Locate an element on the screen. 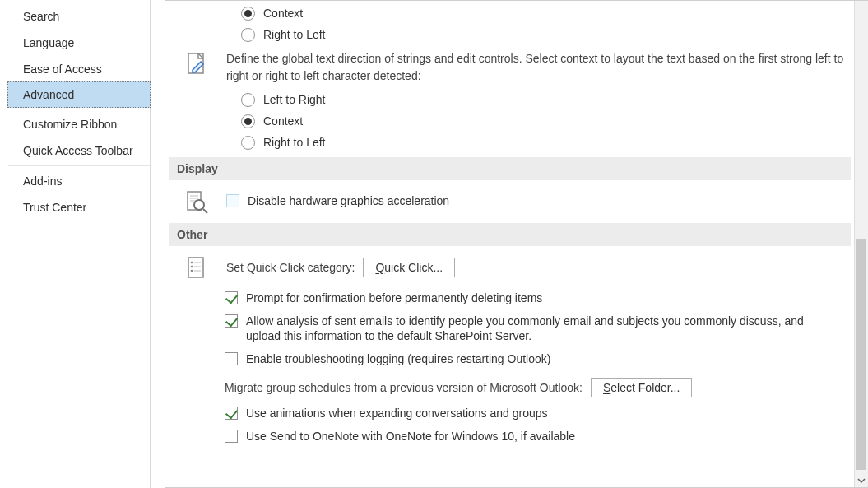 The image size is (868, 488). sidebar-item-trust-center: Trust Center is located at coordinates (79, 207).